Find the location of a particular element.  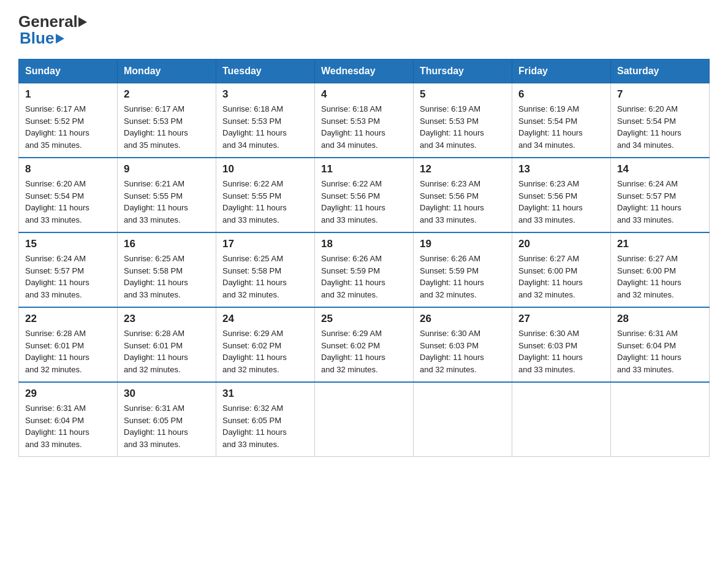

day-info: Sunrise: 6:21 AMSunset: 5:55 PMDaylight:… is located at coordinates (167, 202).